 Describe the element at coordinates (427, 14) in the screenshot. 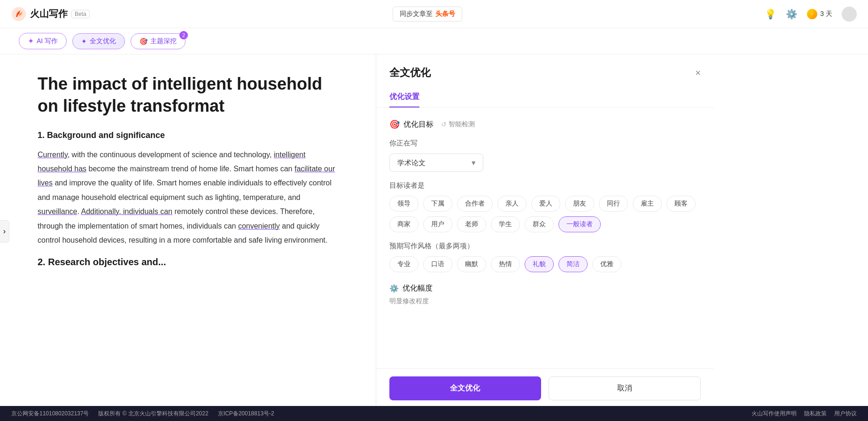

I see `sync-button: 同步文章至 头条号` at that location.